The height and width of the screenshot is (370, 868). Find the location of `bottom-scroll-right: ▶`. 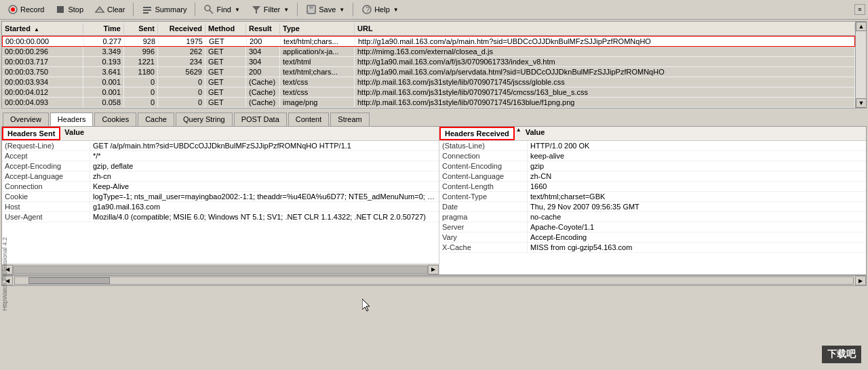

bottom-scroll-right: ▶ is located at coordinates (861, 281).